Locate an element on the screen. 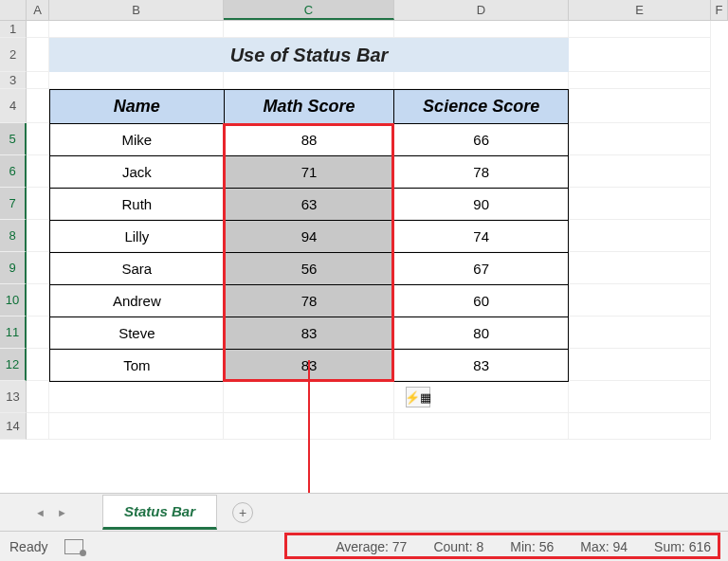 The width and height of the screenshot is (728, 561). status-stats: Average: 77 Count: 8 Min: 56 Max: 94 Sum… is located at coordinates (523, 547).